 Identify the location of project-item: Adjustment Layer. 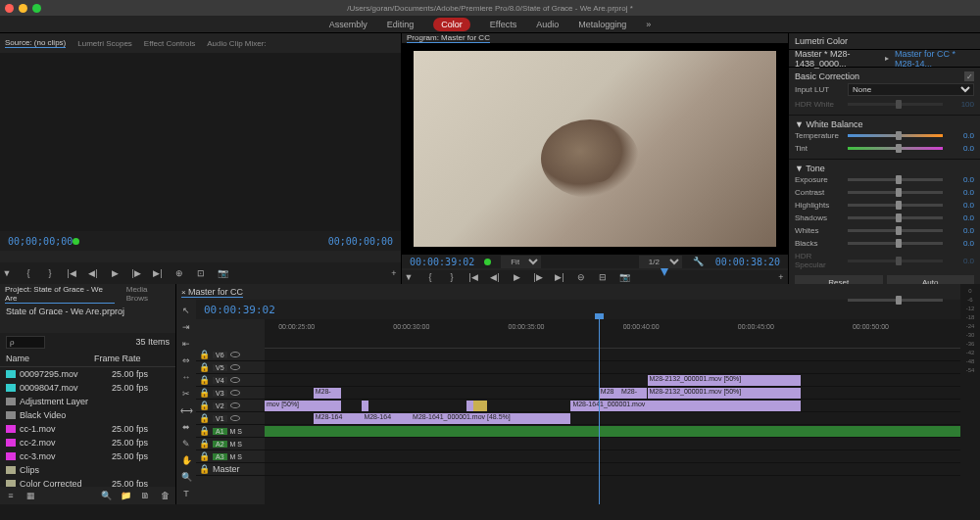
(88, 402).